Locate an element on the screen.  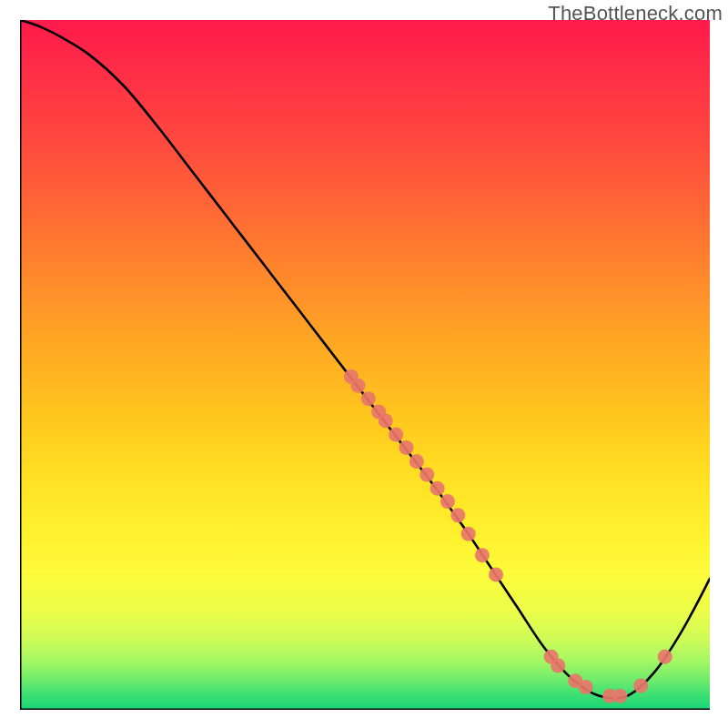
watermark-text: TheBottleneck.com is located at coordinates (635, 14).